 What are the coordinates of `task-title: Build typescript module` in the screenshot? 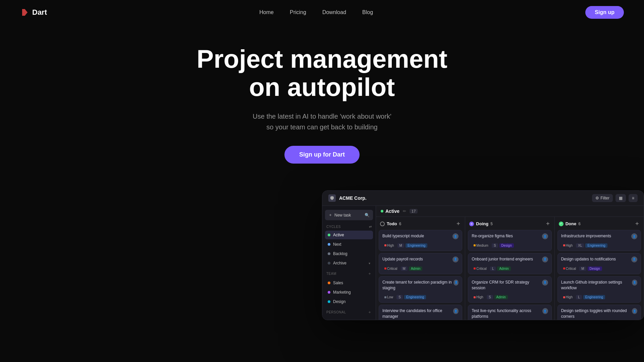 It's located at (403, 236).